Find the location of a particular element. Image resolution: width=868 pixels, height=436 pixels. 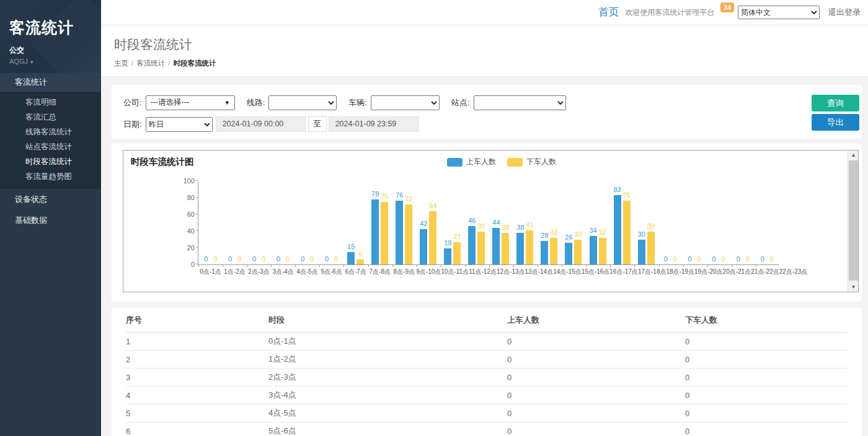

chart-scrollbar: ▲ ▼ is located at coordinates (853, 221).